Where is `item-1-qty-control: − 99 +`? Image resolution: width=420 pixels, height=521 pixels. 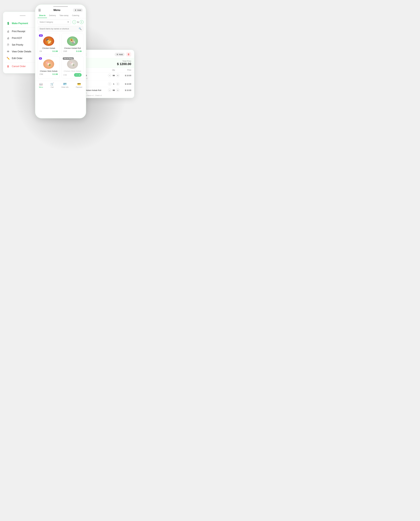 item-1-qty-control: − 99 + is located at coordinates (114, 76).